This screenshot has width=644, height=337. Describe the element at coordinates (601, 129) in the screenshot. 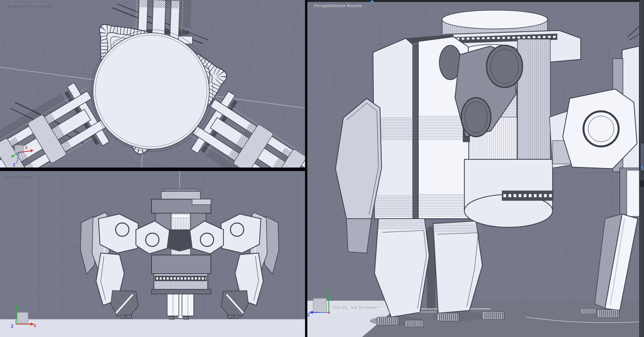

I see `arm-ring-joint` at that location.